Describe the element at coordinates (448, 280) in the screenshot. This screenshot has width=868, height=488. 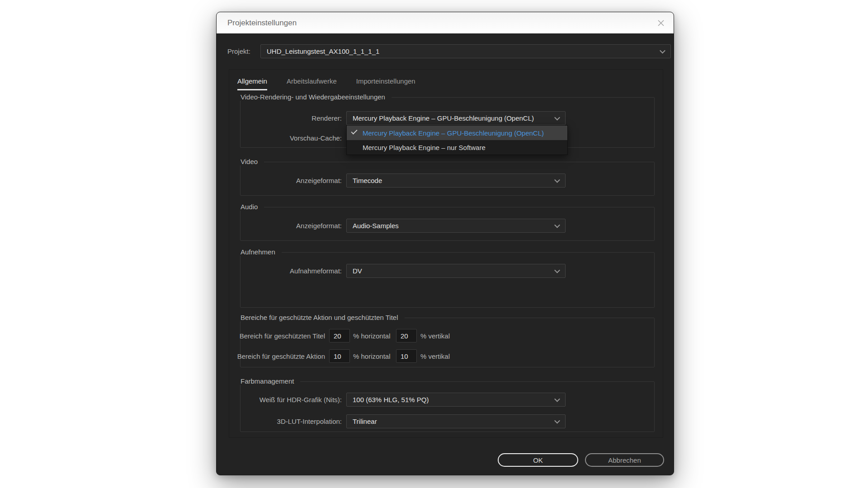
I see `group-capture: Aufnehmen` at that location.